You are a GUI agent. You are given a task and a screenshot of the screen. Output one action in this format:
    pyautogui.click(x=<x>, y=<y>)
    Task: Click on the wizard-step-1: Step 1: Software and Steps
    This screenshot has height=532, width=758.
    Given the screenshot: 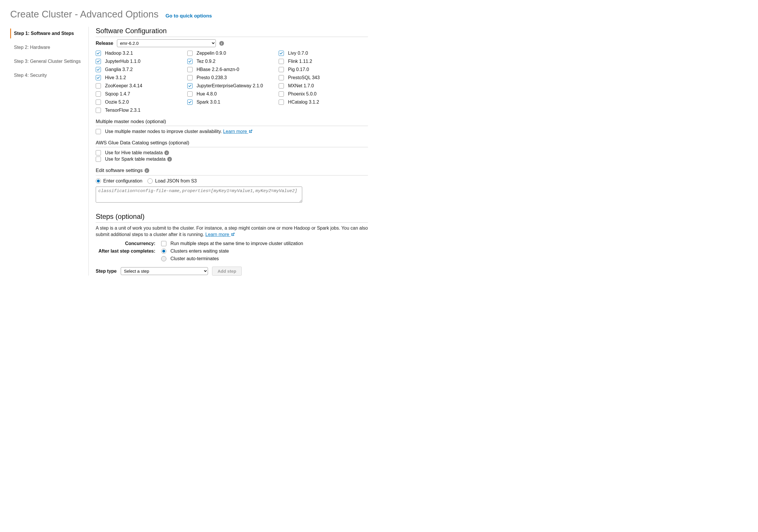 What is the action you would take?
    pyautogui.click(x=46, y=33)
    